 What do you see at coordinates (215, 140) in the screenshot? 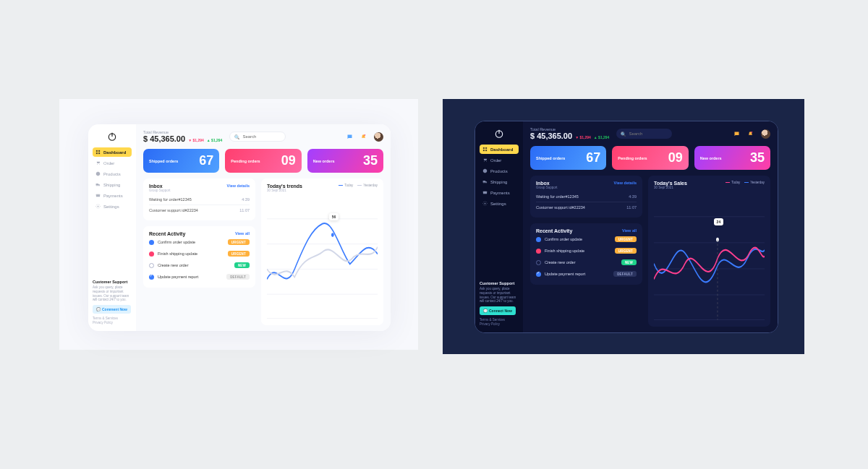
I see `revenue-change-up: ▲ $1,294` at bounding box center [215, 140].